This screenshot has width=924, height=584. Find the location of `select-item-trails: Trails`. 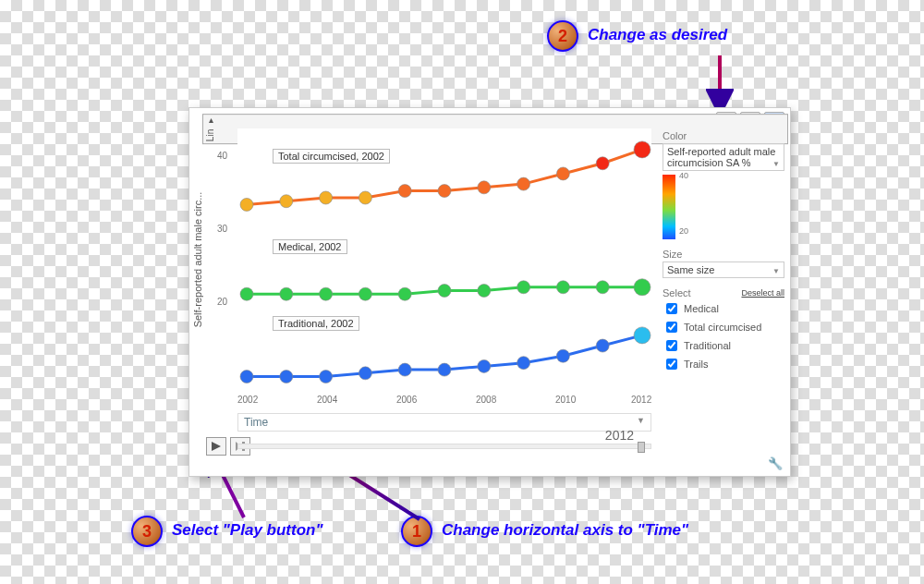

select-item-trails: Trails is located at coordinates (723, 364).